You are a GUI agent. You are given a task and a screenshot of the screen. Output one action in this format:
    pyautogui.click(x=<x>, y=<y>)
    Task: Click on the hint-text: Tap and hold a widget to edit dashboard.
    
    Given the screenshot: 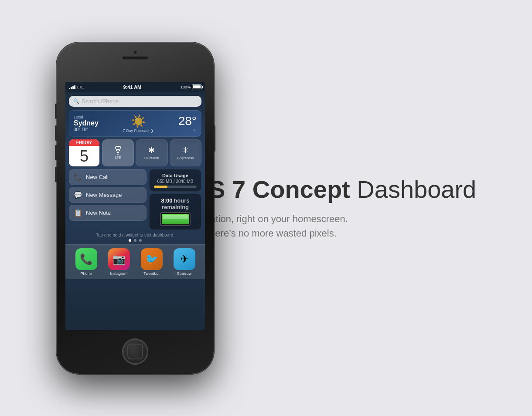 What is the action you would take?
    pyautogui.click(x=135, y=235)
    